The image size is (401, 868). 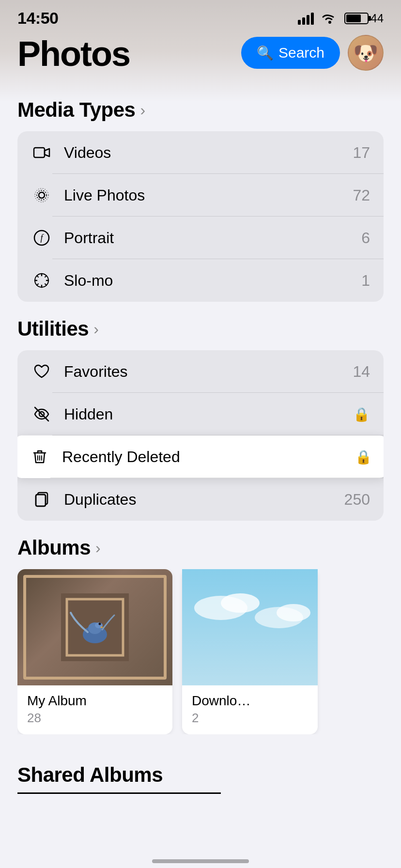 What do you see at coordinates (42, 238) in the screenshot?
I see `svg-text: f` at bounding box center [42, 238].